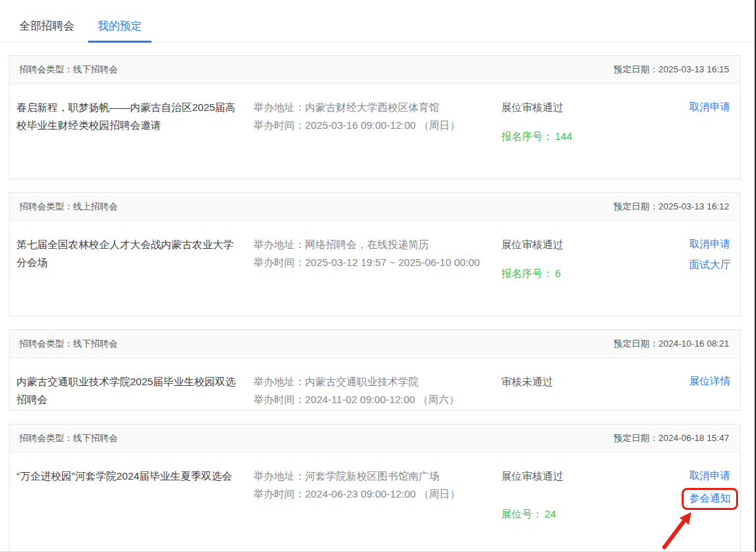 The image size is (756, 552). What do you see at coordinates (47, 30) in the screenshot?
I see `tab-all-fairs: 全部招聘会` at bounding box center [47, 30].